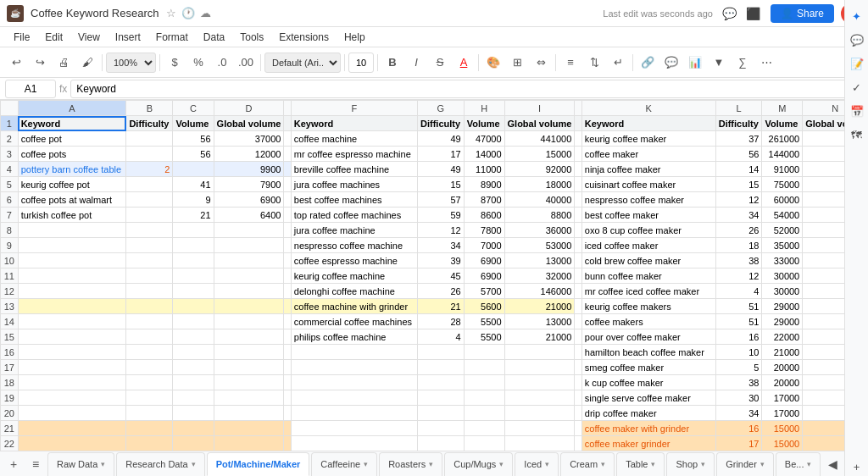 Image resolution: width=868 pixels, height=476 pixels. What do you see at coordinates (539, 139) in the screenshot?
I see `cell: 441000` at bounding box center [539, 139].